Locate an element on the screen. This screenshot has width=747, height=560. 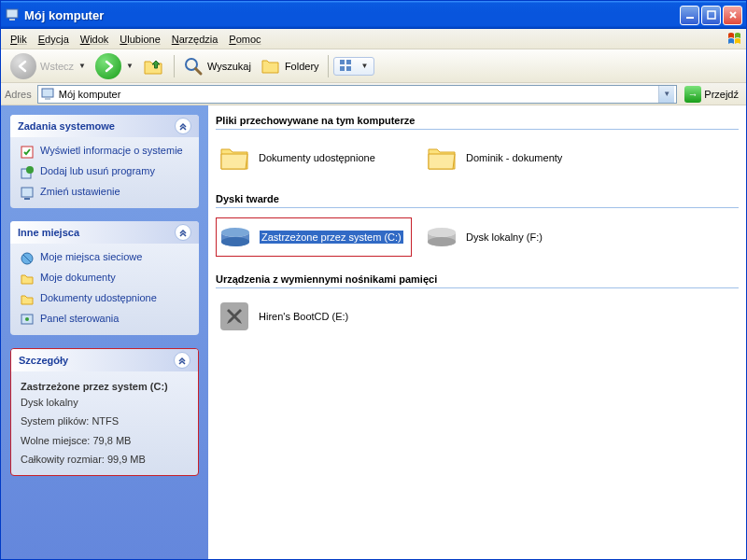
group-files-items: Dokumenty udostępnione Dominik - dokumen… is located at coordinates (477, 158).